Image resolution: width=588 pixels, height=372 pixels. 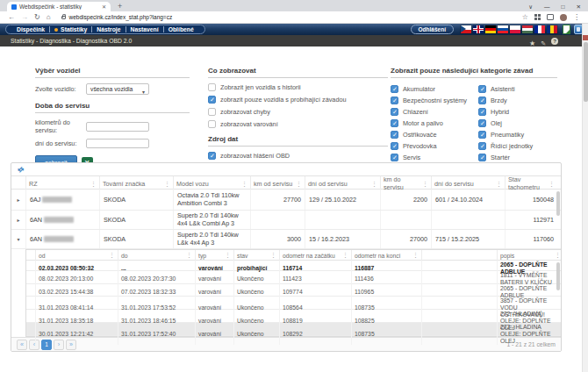 What do you see at coordinates (483, 146) in the screenshot?
I see `checkbox-ridici-jednotky` at bounding box center [483, 146].